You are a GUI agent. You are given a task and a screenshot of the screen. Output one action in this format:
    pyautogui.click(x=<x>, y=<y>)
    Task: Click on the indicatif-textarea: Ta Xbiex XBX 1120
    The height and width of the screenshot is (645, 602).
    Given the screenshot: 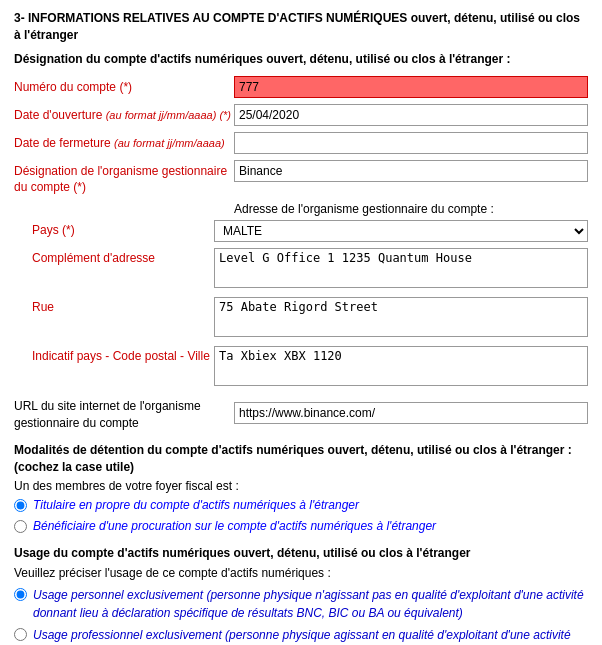 What is the action you would take?
    pyautogui.click(x=401, y=366)
    